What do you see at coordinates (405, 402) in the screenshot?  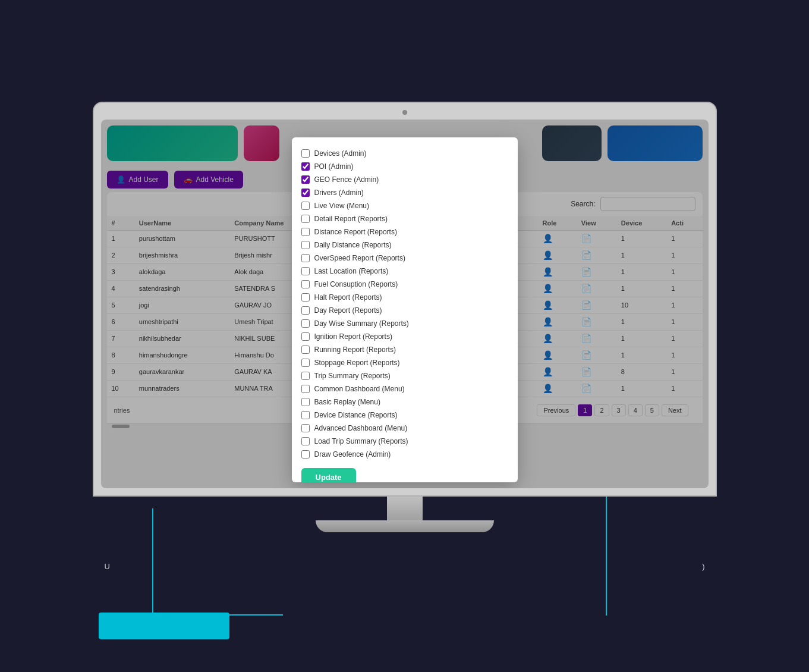 I see `checkbox-item: Basic Replay (Menu)` at bounding box center [405, 402].